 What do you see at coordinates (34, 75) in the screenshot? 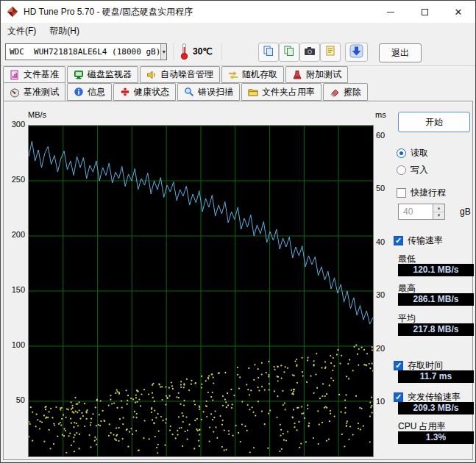
I see `tab-file-benchmark: 文件基准` at bounding box center [34, 75].